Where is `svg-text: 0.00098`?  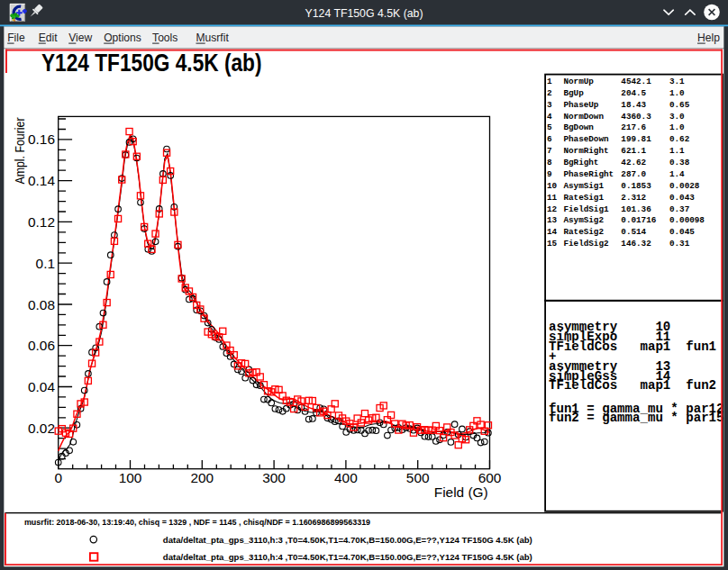
svg-text: 0.00098 is located at coordinates (687, 220).